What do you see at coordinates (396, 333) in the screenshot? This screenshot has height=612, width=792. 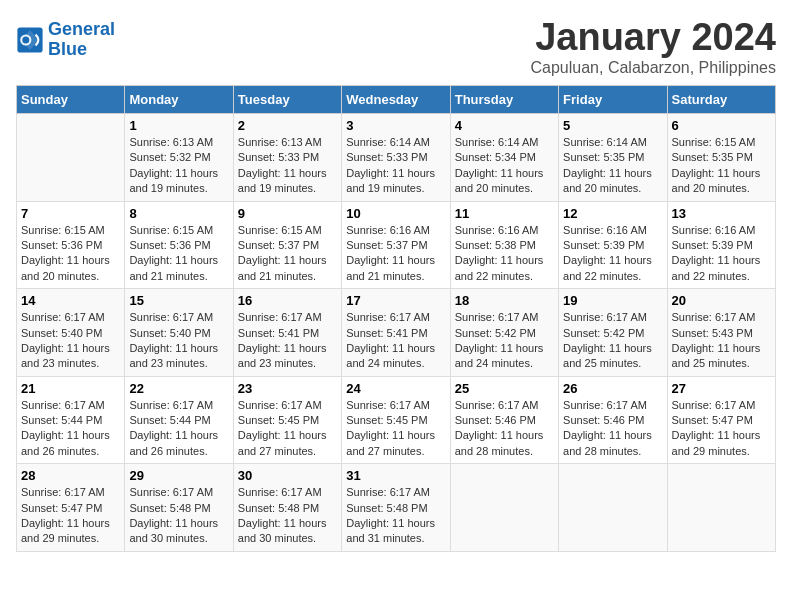 I see `calendar-cell: 17Sunrise: 6:17 AM Sunset: 5:41 PM Dayli…` at bounding box center [396, 333].